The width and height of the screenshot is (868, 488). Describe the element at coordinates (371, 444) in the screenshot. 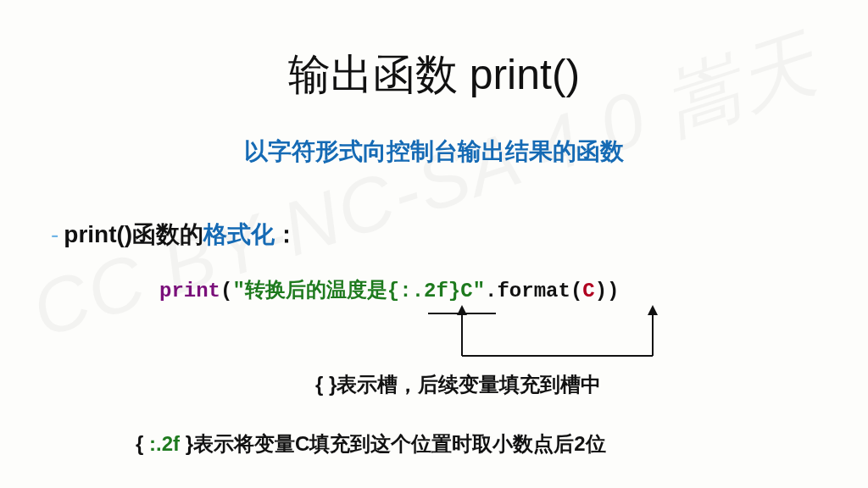

I see `note-format-spec: { :.2f }表示将变量C填充到这个位置时取小数点后2位` at that location.